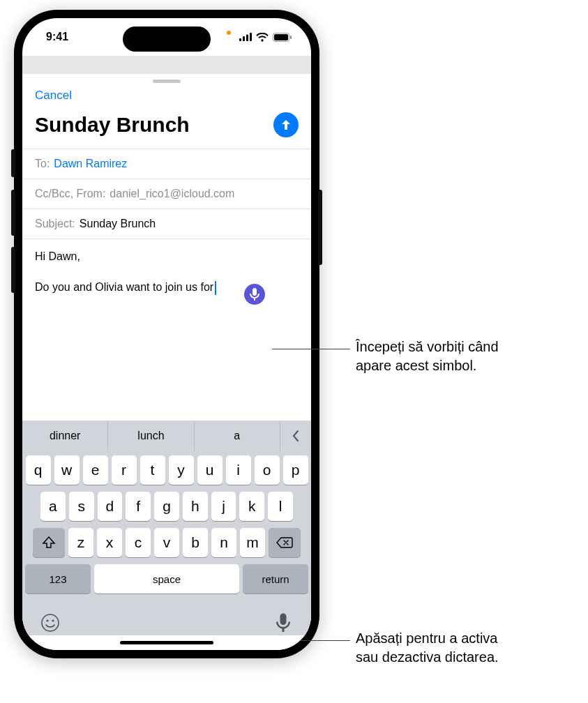 The image size is (588, 703). Describe the element at coordinates (296, 436) in the screenshot. I see `chevron-left-icon` at that location.